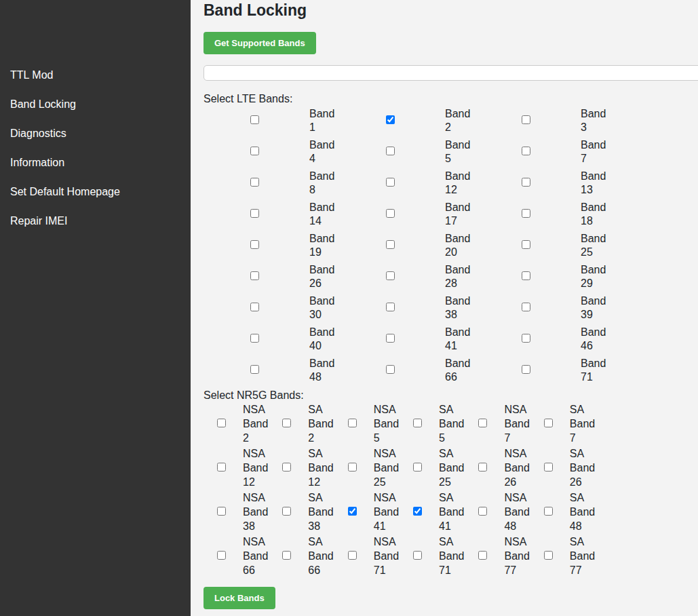  I want to click on band-label: SA Band 25, so click(450, 468).